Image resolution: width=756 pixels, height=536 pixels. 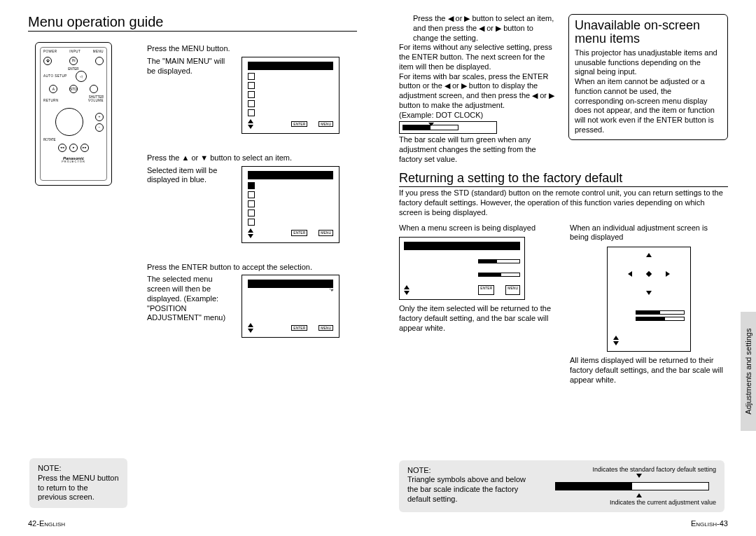 What do you see at coordinates (478, 318) in the screenshot?
I see `body-text: Only the item selected will be returned …` at bounding box center [478, 318].